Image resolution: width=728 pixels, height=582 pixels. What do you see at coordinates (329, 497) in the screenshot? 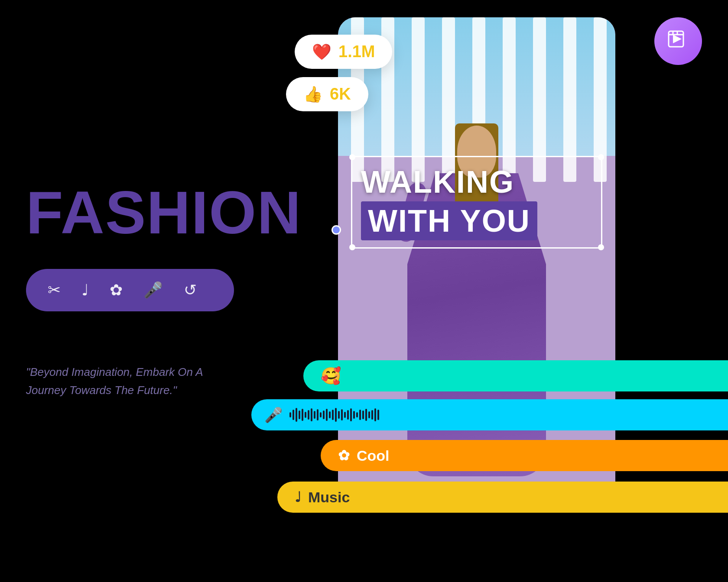
I see `music-label: Music` at bounding box center [329, 497].